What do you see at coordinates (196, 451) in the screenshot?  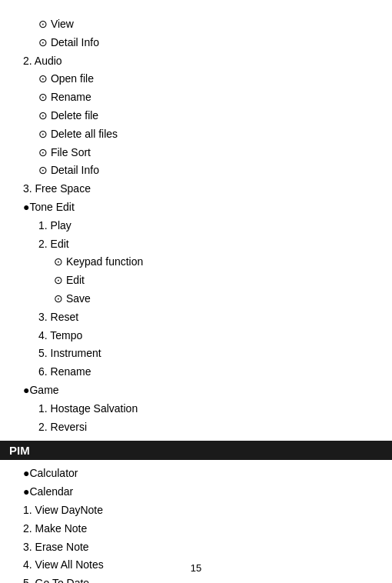 I see `pim-section-header: PIM` at bounding box center [196, 451].